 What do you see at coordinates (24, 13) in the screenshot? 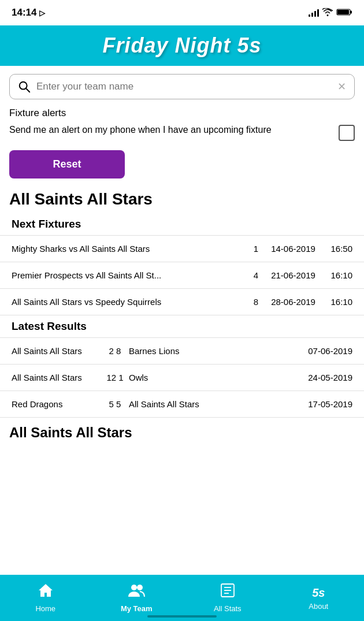
I see `time-display: 14:14` at bounding box center [24, 13].